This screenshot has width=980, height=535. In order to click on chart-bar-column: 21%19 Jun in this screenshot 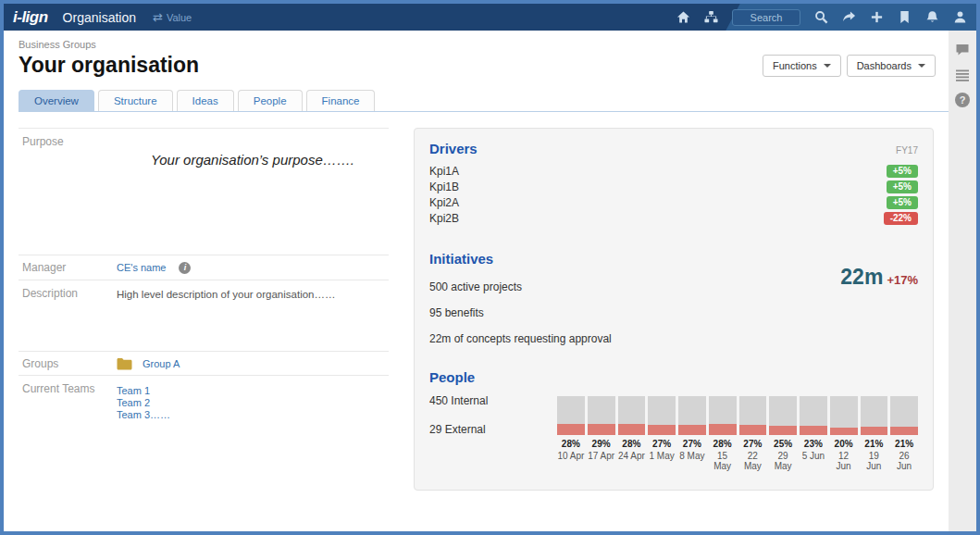, I will do `click(875, 433)`.